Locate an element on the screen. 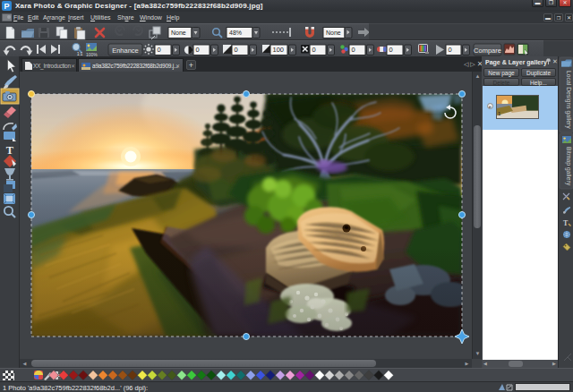 The height and width of the screenshot is (392, 573). svg-text: Compare is located at coordinates (487, 50).